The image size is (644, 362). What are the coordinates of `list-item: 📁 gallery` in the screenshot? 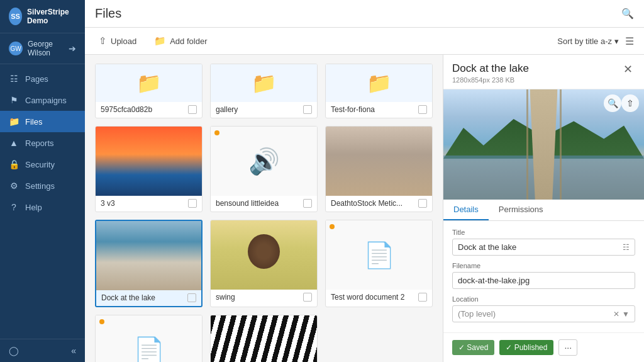 It's located at (264, 91).